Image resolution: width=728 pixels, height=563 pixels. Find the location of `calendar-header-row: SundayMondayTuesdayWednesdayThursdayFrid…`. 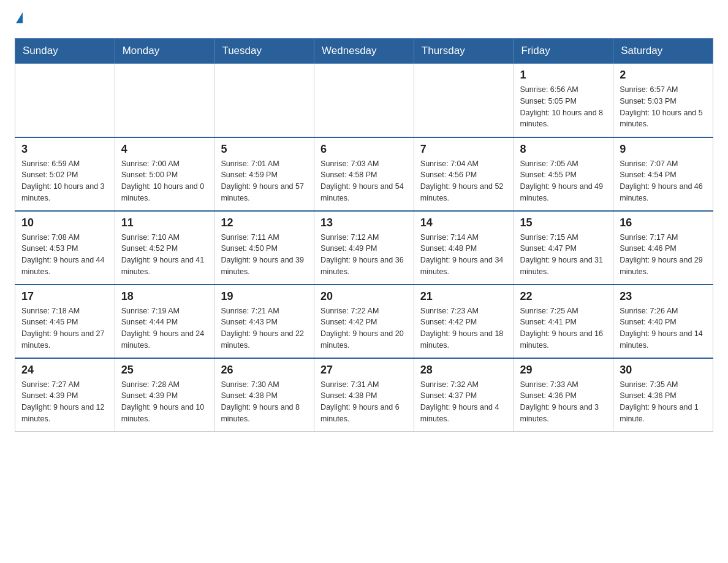

calendar-header-row: SundayMondayTuesdayWednesdayThursdayFrid… is located at coordinates (364, 52).